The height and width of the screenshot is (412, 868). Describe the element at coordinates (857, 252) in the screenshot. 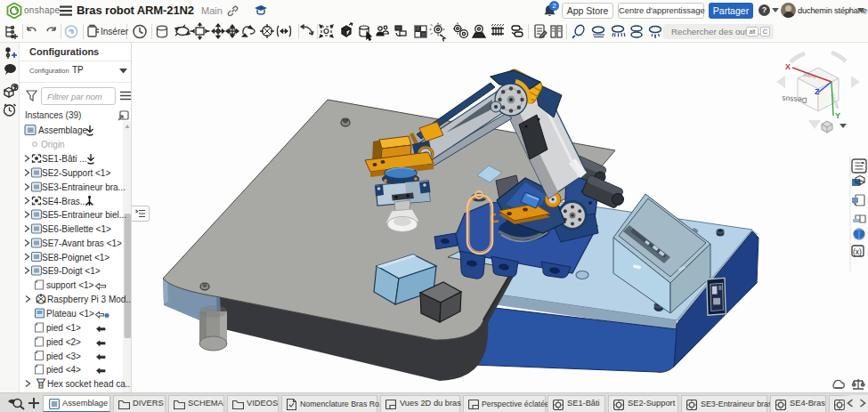

I see `svg-text: (x)` at that location.